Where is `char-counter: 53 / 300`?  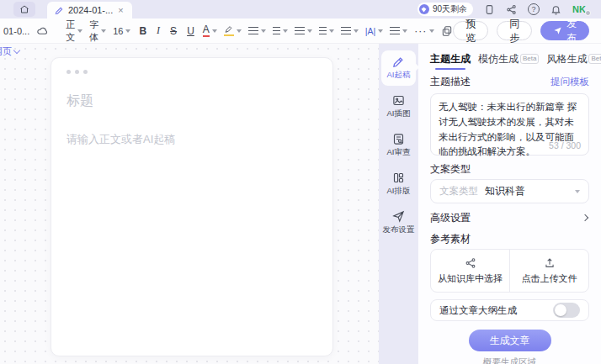 char-counter: 53 / 300 is located at coordinates (565, 145).